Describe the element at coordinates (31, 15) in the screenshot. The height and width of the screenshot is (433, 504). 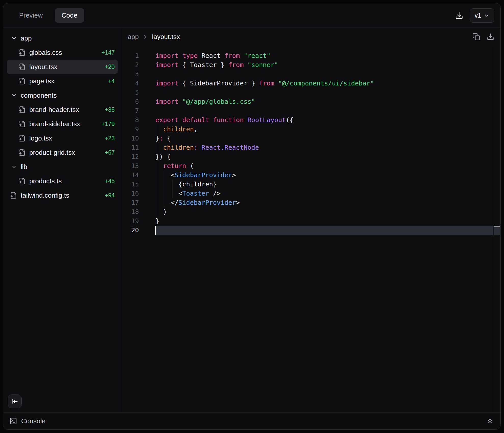
I see `tab-preview: Preview` at that location.